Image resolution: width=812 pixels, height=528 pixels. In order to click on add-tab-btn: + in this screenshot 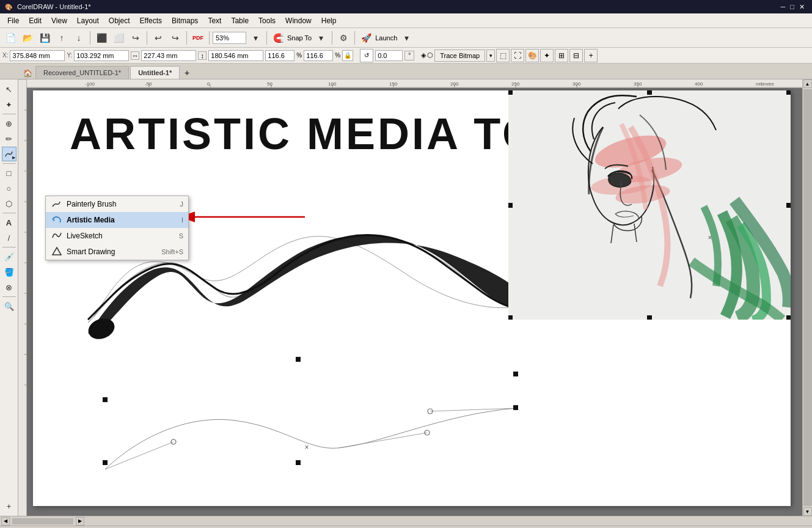, I will do `click(187, 73)`.